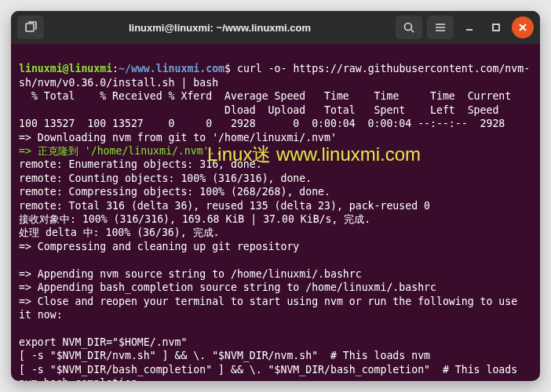  What do you see at coordinates (409, 27) in the screenshot?
I see `search-icon` at bounding box center [409, 27].